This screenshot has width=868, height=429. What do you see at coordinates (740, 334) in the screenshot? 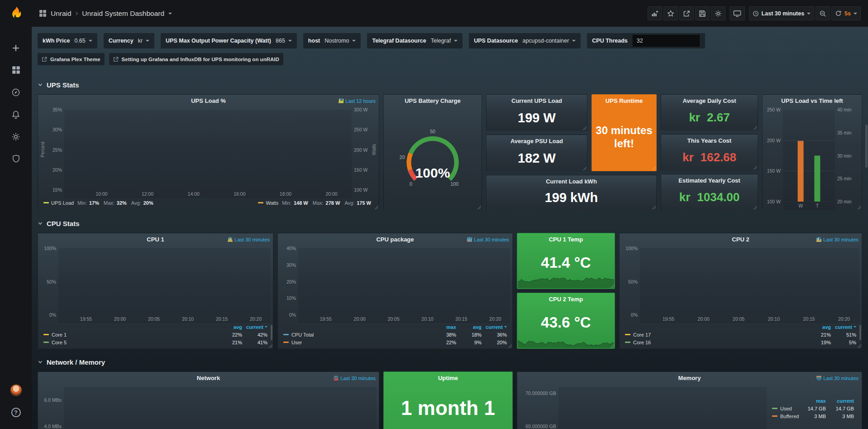
I see `legend-item-core-17: Core 1721%51%` at bounding box center [740, 334].